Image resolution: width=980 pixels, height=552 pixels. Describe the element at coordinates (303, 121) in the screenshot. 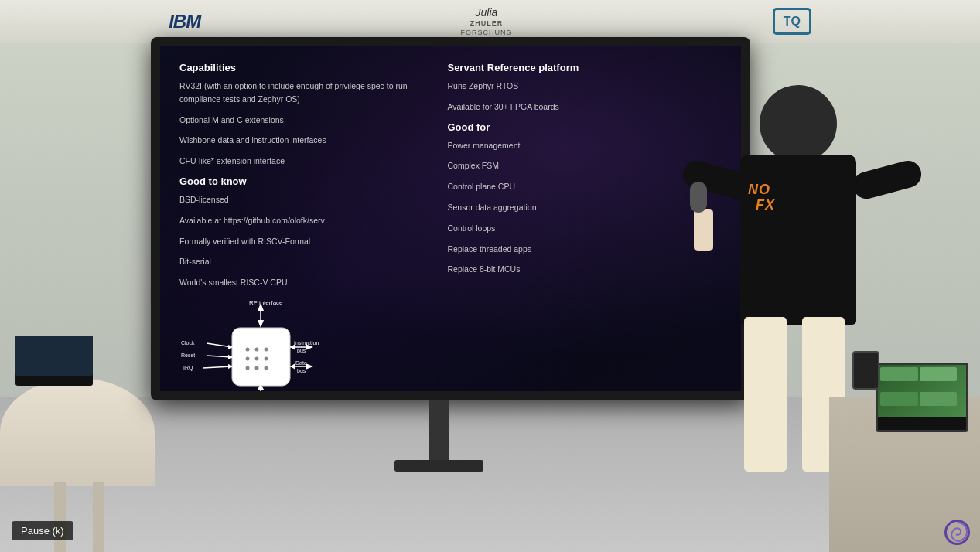

I see `optional-m-text: Optional M and C extensions` at that location.